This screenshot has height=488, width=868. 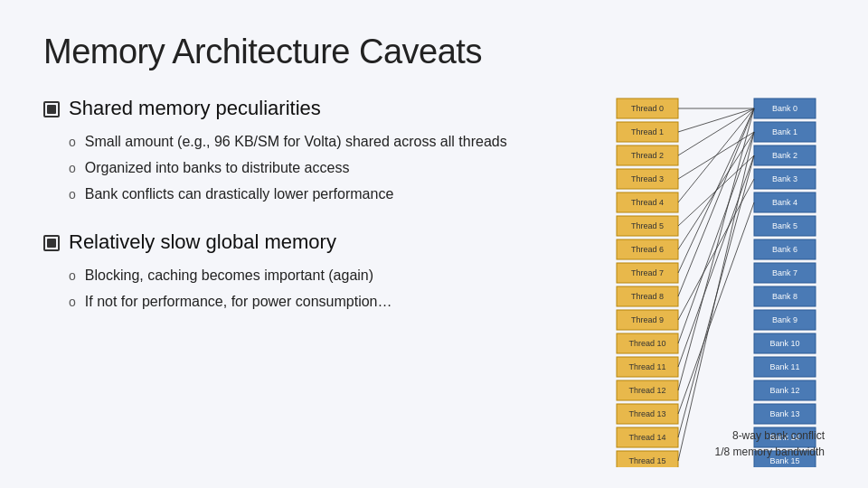 I want to click on svg-text: Thread 3, so click(x=647, y=179).